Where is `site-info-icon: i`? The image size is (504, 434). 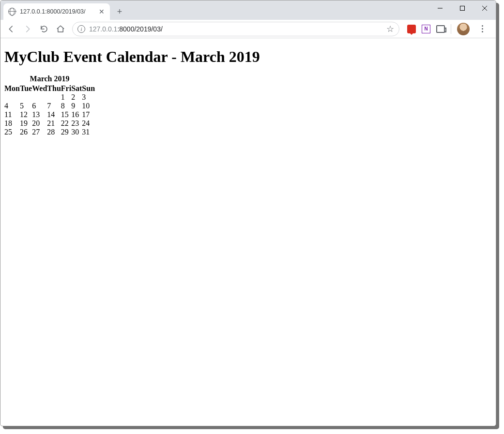 site-info-icon: i is located at coordinates (81, 29).